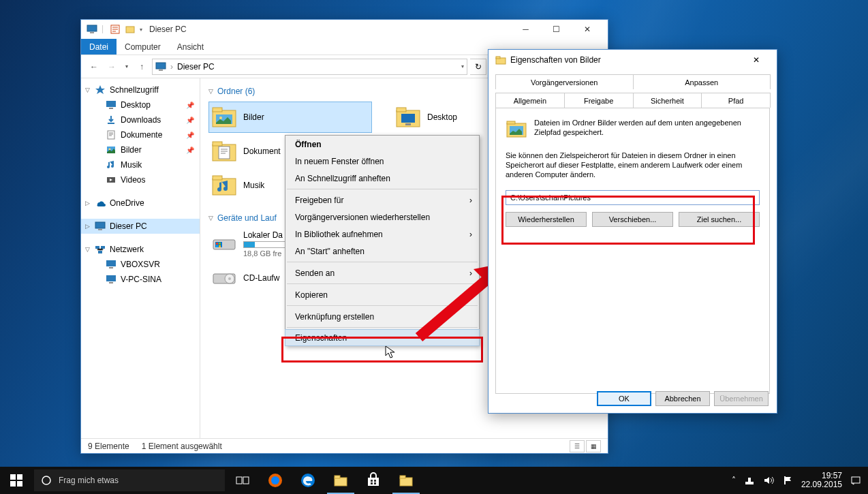  What do you see at coordinates (382, 273) in the screenshot?
I see `ctx-send-to: Senden an›` at bounding box center [382, 273].